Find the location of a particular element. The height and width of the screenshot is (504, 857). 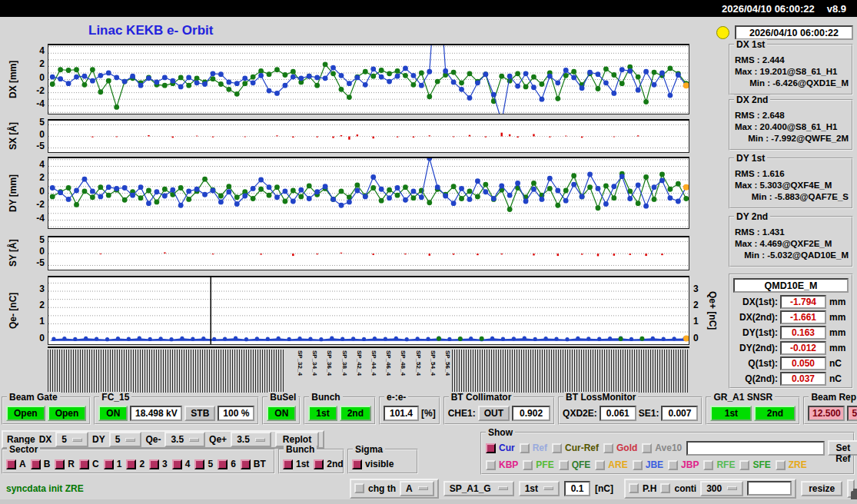

sx-ytick: 5 is located at coordinates (35, 122).